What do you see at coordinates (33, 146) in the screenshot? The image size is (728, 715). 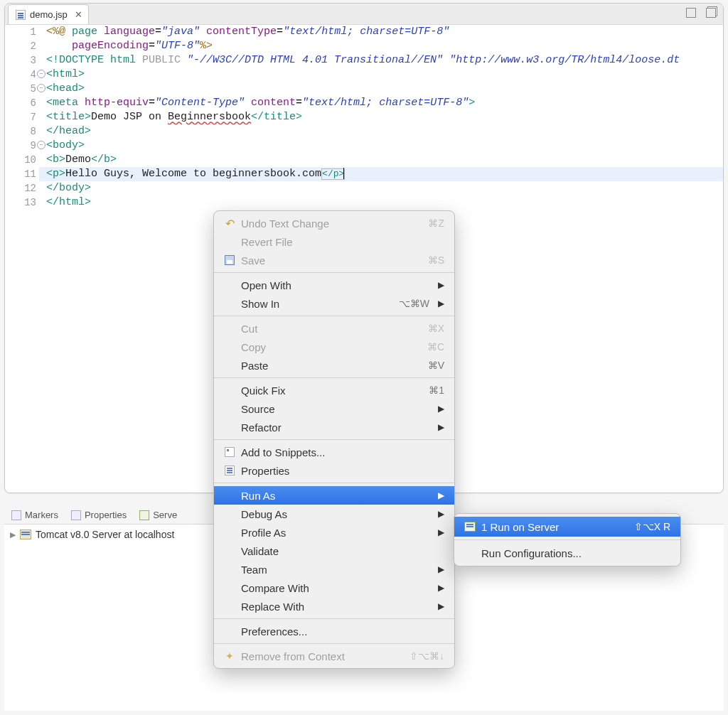 I see `line-number: 9` at bounding box center [33, 146].